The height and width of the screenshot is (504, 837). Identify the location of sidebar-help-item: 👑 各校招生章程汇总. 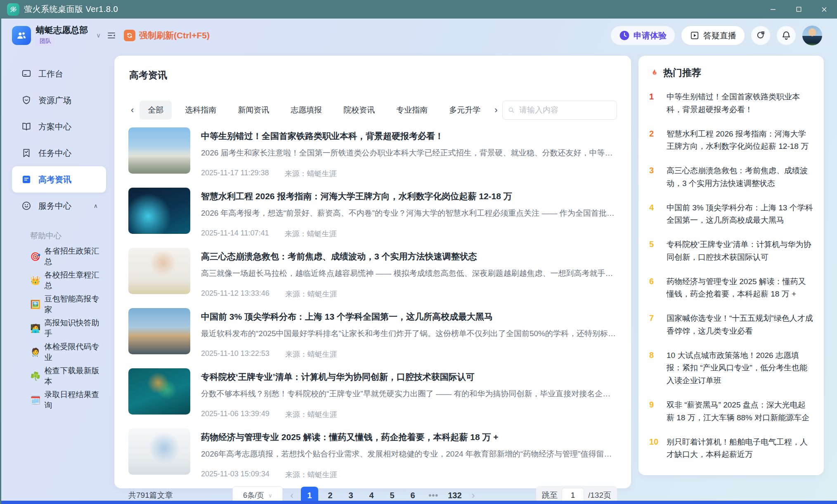
(68, 280).